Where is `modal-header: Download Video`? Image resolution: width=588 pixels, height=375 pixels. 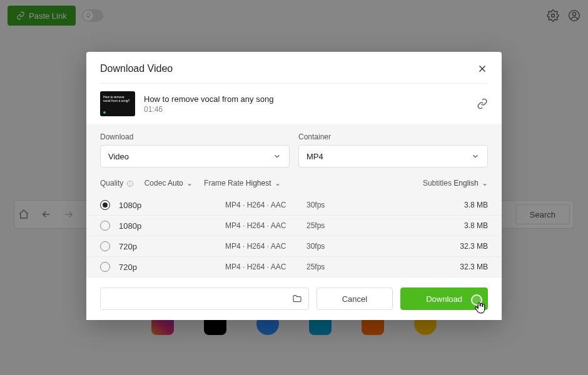 modal-header: Download Video is located at coordinates (294, 68).